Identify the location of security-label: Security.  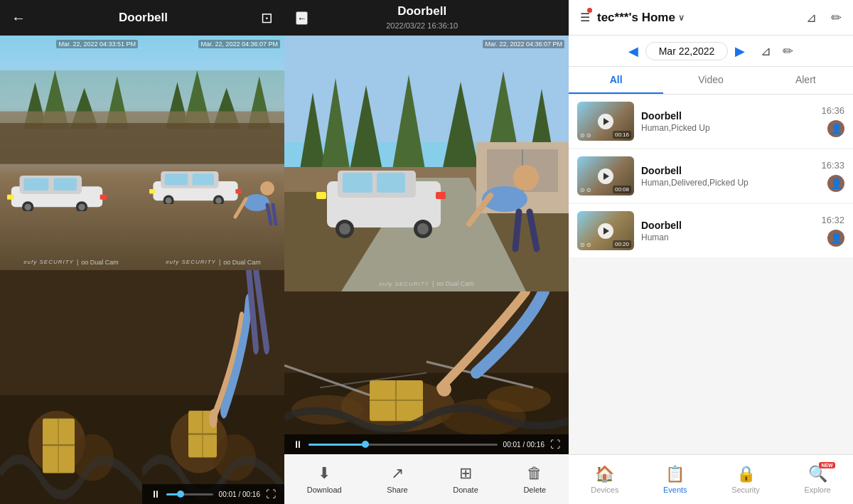
(746, 490).